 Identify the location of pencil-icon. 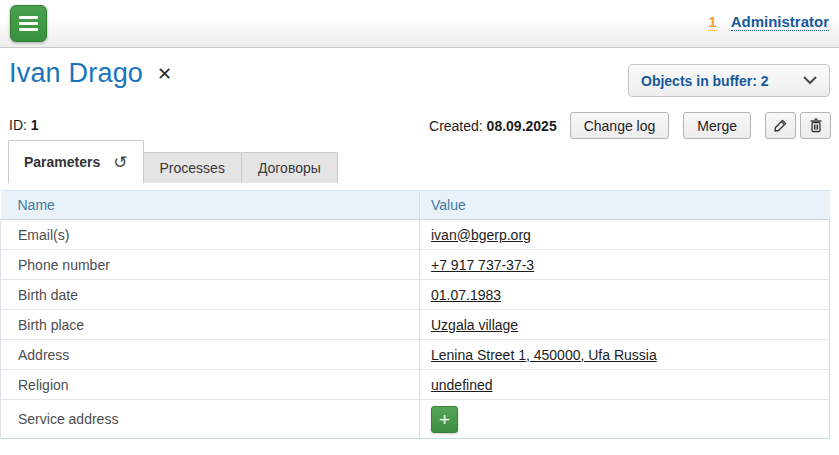
(780, 126).